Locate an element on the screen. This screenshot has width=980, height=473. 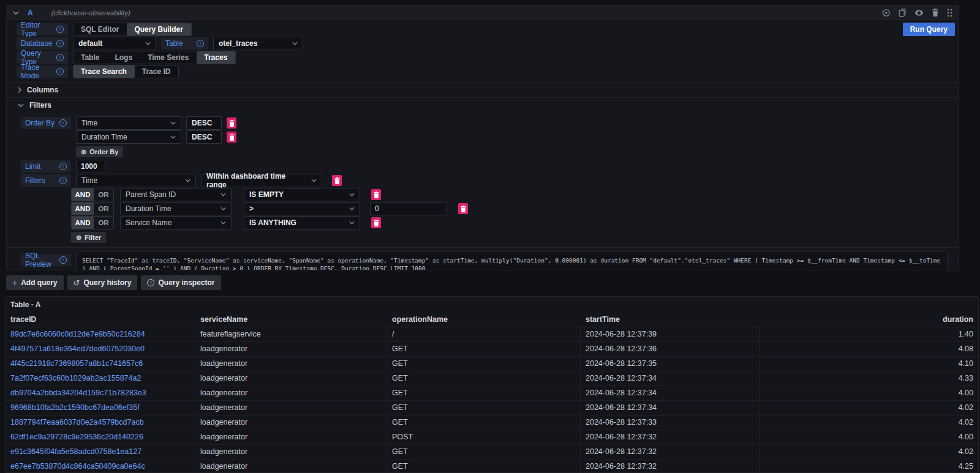
query-inspector-button: Query inspector is located at coordinates (181, 283).